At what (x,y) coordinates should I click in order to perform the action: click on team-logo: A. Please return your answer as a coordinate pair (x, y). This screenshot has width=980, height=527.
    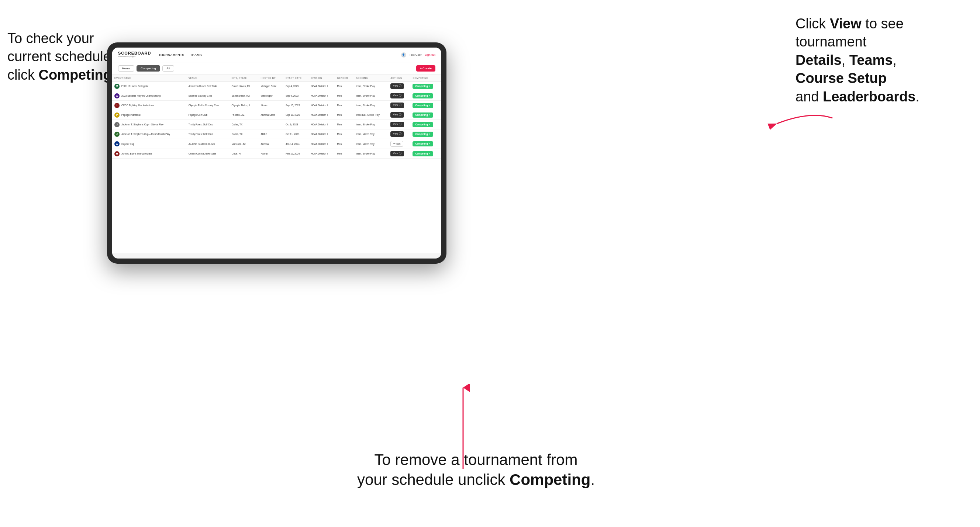
    Looking at the image, I should click on (117, 144).